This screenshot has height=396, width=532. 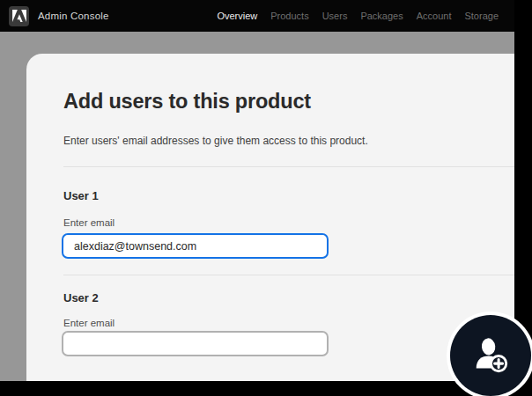 I want to click on nav-item-overview: Overview, so click(x=237, y=16).